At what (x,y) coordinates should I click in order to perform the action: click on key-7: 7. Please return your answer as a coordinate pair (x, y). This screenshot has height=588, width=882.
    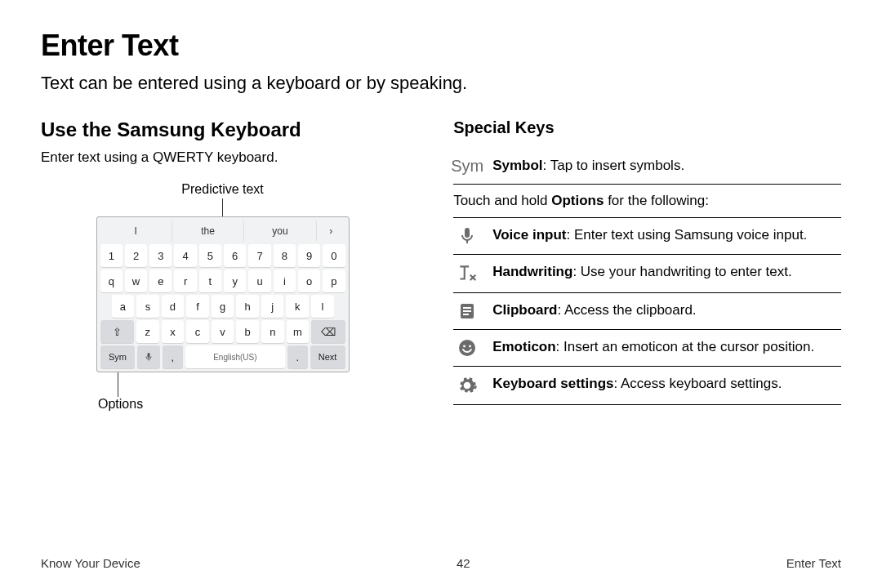
    Looking at the image, I should click on (260, 256).